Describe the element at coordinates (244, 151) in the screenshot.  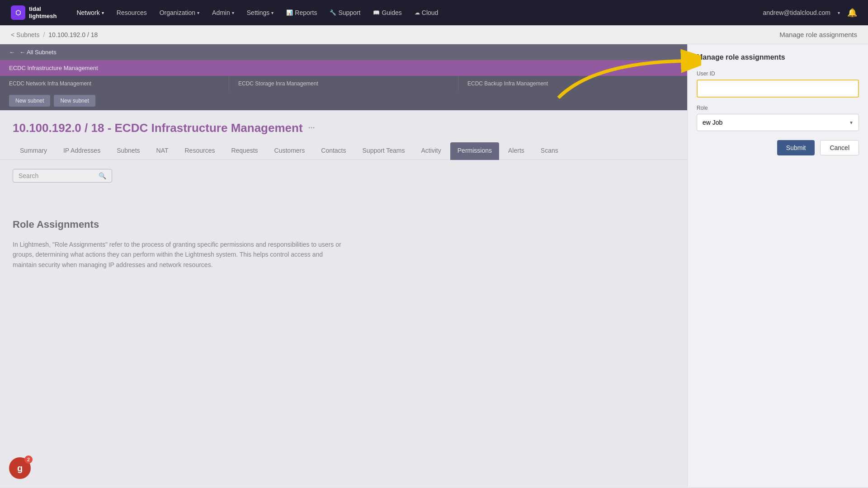
I see `tab-requests: Requests` at that location.